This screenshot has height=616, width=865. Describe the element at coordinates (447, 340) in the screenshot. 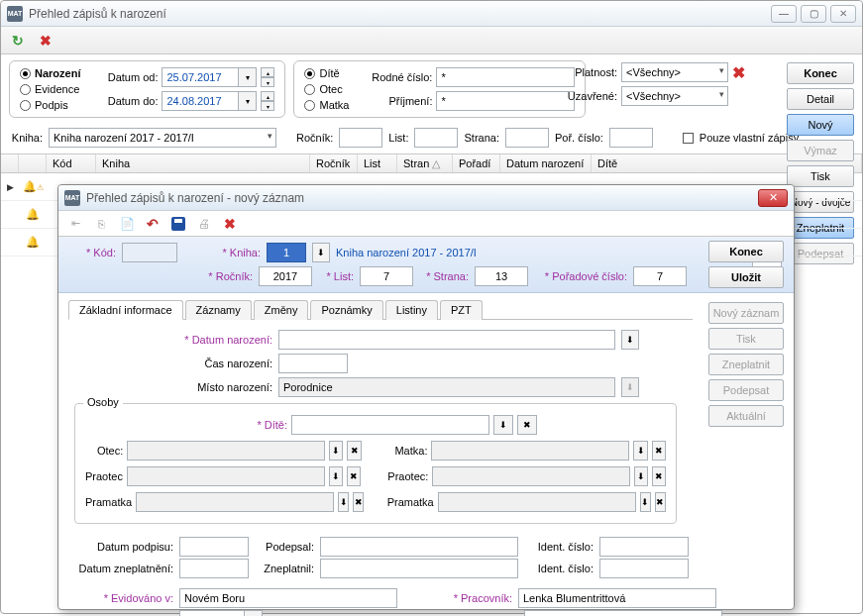

I see `datum-narozeni-input` at that location.